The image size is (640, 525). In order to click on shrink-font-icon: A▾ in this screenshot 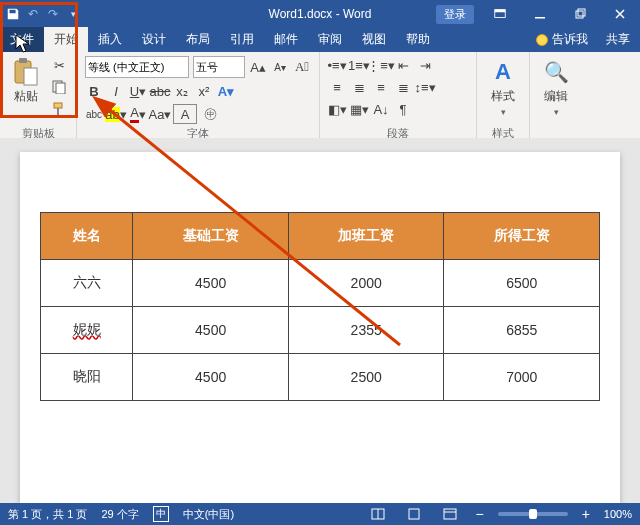, I will do `click(280, 67)`.